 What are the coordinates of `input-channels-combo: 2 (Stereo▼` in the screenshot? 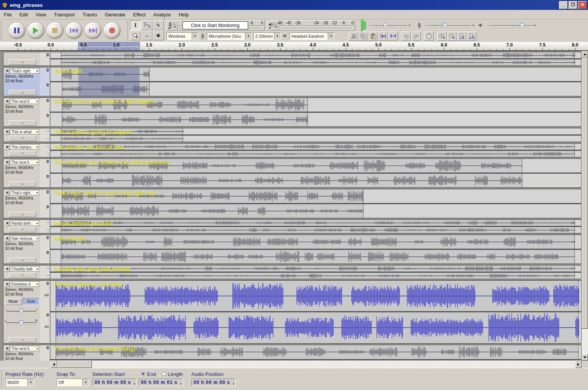 It's located at (267, 36).